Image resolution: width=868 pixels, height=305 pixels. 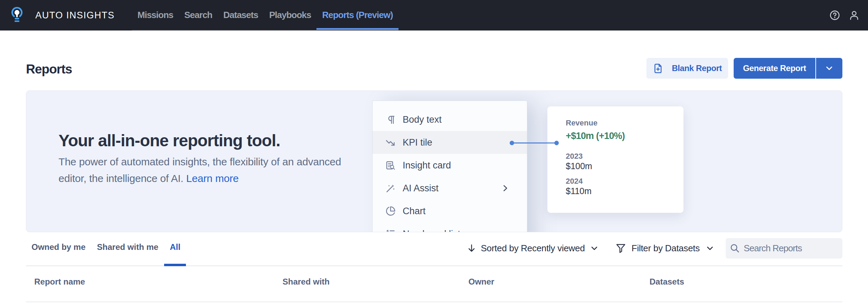 I want to click on kpi-year-label: 2024, so click(x=574, y=181).